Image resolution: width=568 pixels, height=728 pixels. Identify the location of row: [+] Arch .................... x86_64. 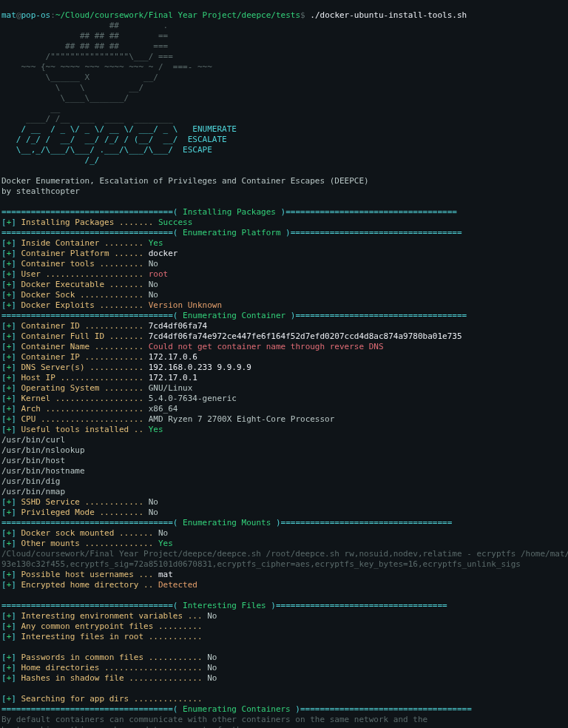
(89, 408).